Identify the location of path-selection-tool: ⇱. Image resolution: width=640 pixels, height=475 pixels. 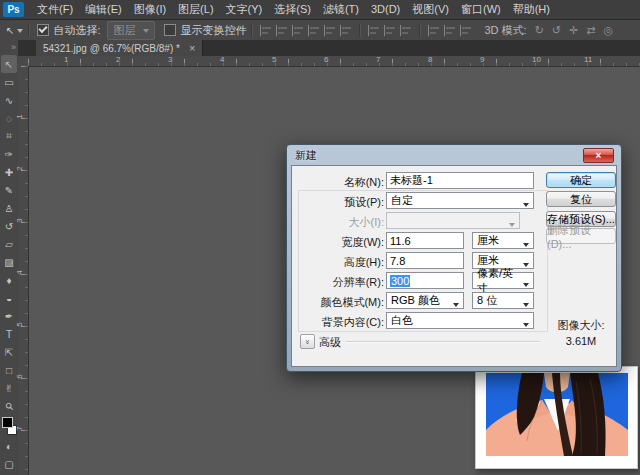
(9, 352).